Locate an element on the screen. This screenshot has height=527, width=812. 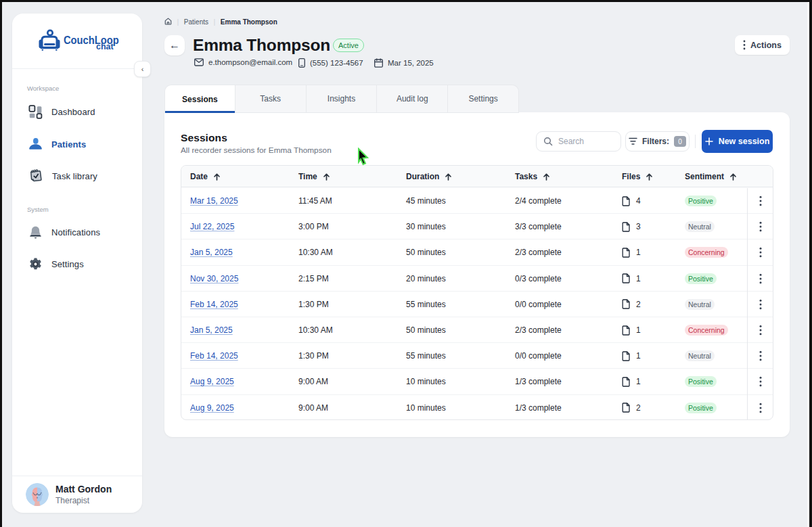
svg-text: chat is located at coordinates (106, 47).